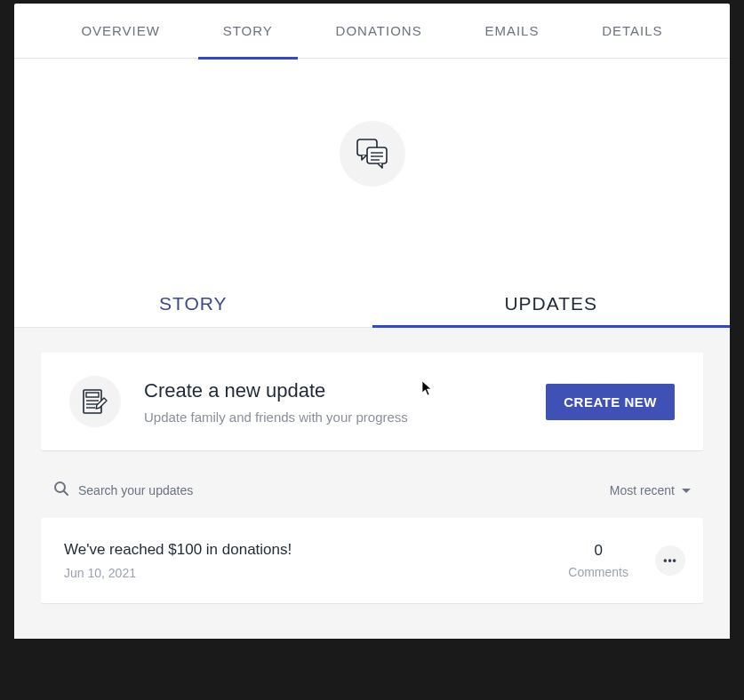 The width and height of the screenshot is (744, 700). What do you see at coordinates (61, 490) in the screenshot?
I see `search-icon` at bounding box center [61, 490].